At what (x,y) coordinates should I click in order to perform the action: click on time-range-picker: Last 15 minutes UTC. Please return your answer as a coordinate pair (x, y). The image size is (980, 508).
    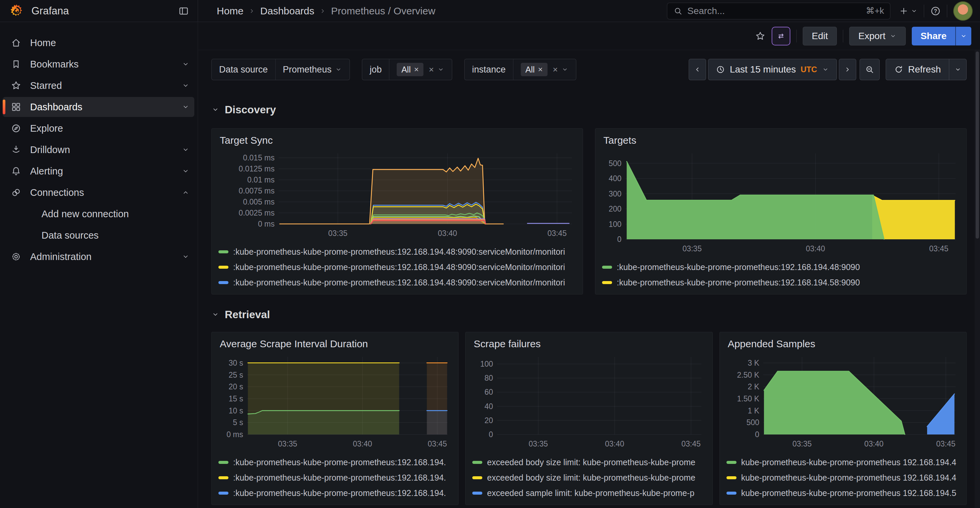
    Looking at the image, I should click on (772, 70).